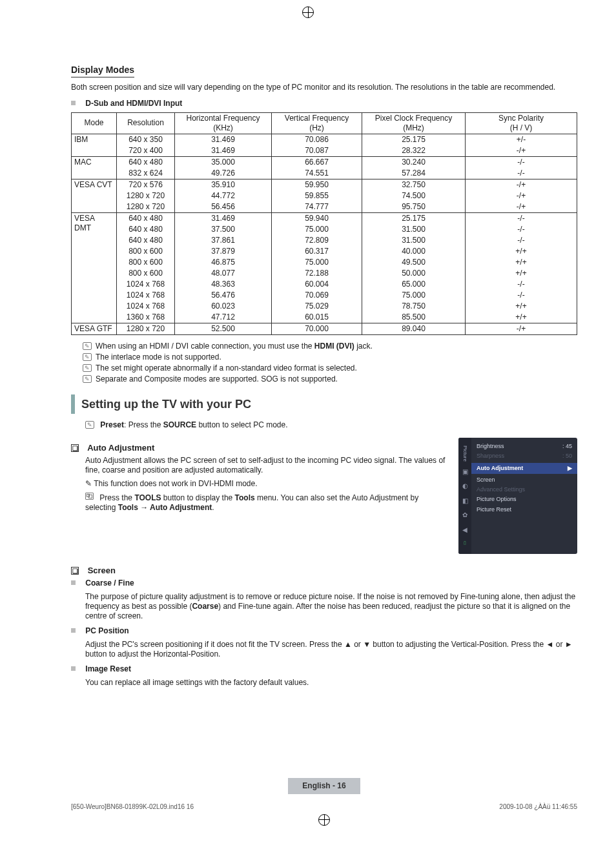  Describe the element at coordinates (317, 318) in the screenshot. I see `data-cell: 60.015` at that location.